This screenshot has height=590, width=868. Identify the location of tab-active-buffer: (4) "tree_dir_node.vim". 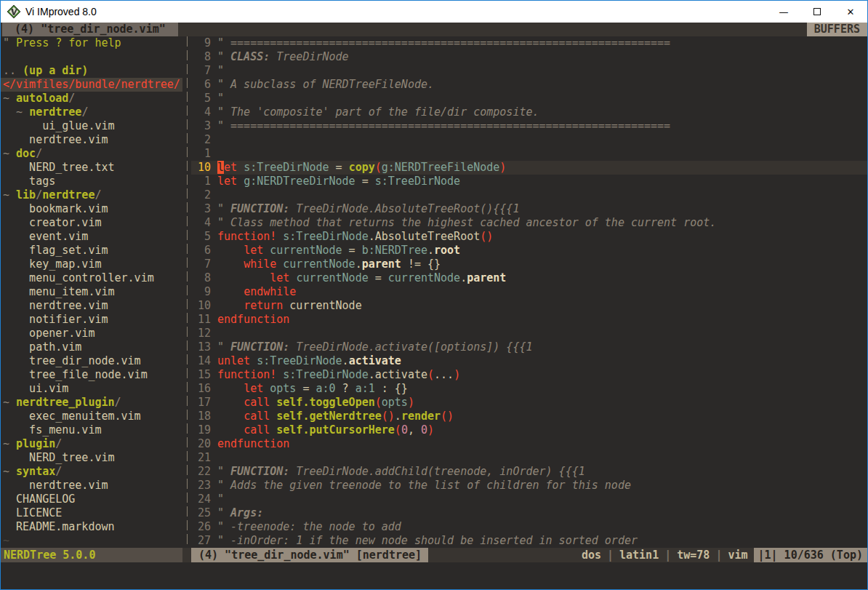
(90, 29).